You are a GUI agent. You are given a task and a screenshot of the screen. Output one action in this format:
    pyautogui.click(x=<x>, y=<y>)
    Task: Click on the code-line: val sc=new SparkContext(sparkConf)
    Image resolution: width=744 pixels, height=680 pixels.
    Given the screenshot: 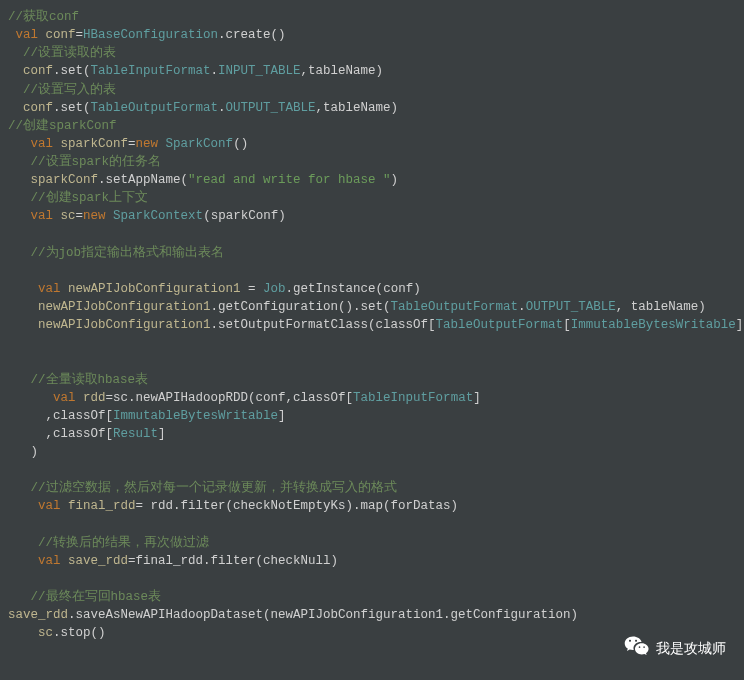 What is the action you would take?
    pyautogui.click(x=376, y=216)
    